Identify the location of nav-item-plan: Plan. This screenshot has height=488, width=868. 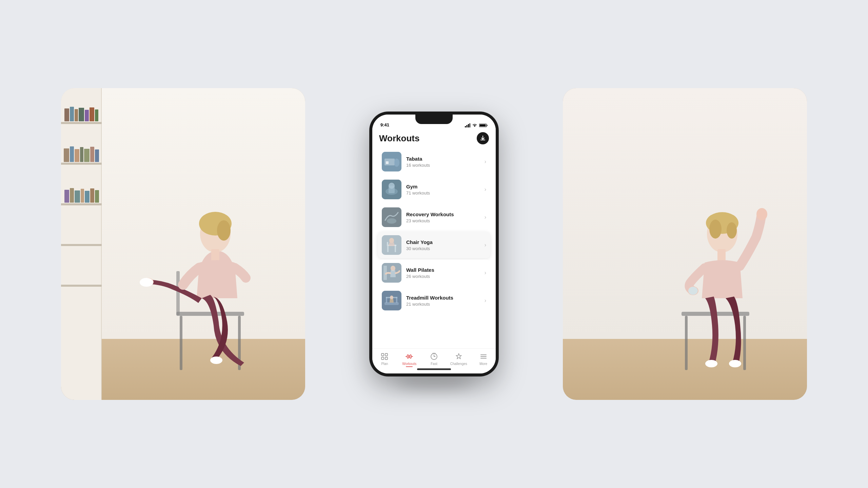
(384, 359).